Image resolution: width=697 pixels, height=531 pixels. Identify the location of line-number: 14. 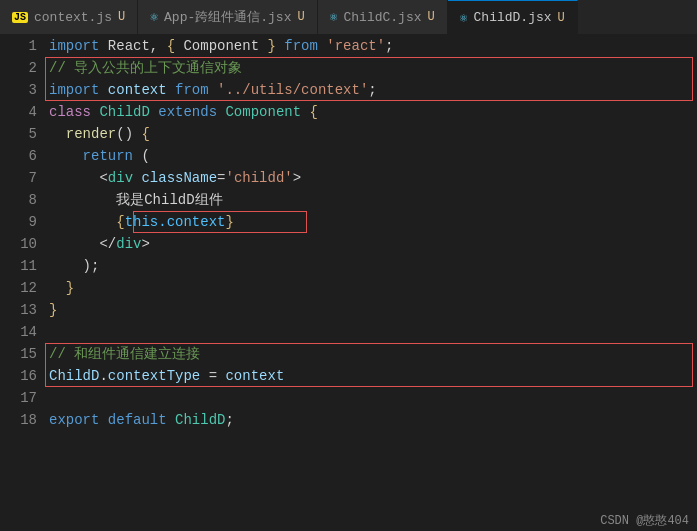
(22, 332).